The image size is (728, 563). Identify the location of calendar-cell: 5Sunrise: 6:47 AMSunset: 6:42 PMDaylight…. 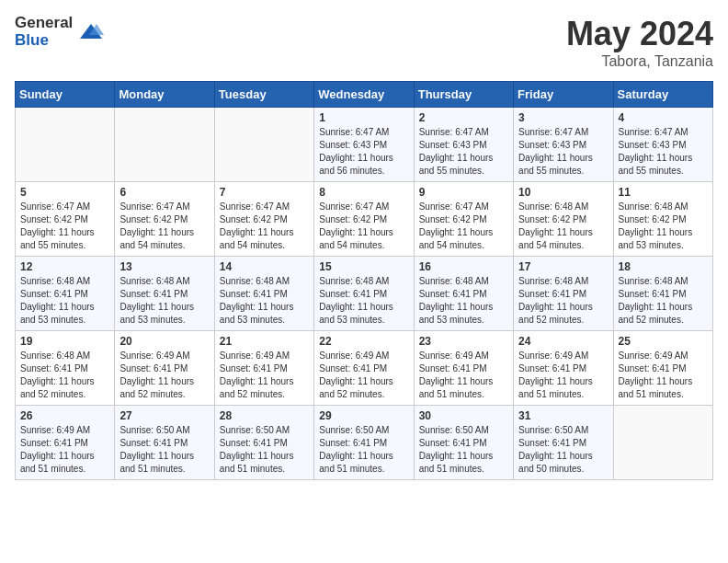
(65, 219).